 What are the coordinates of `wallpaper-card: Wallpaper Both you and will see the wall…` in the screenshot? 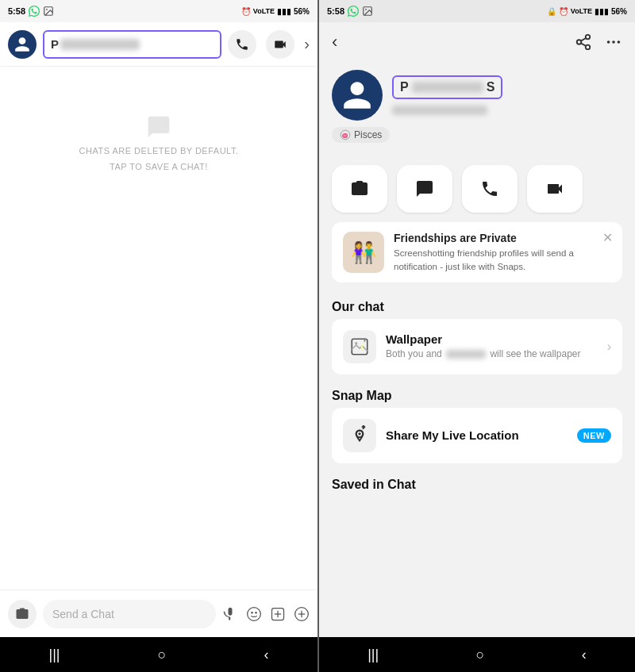 It's located at (477, 347).